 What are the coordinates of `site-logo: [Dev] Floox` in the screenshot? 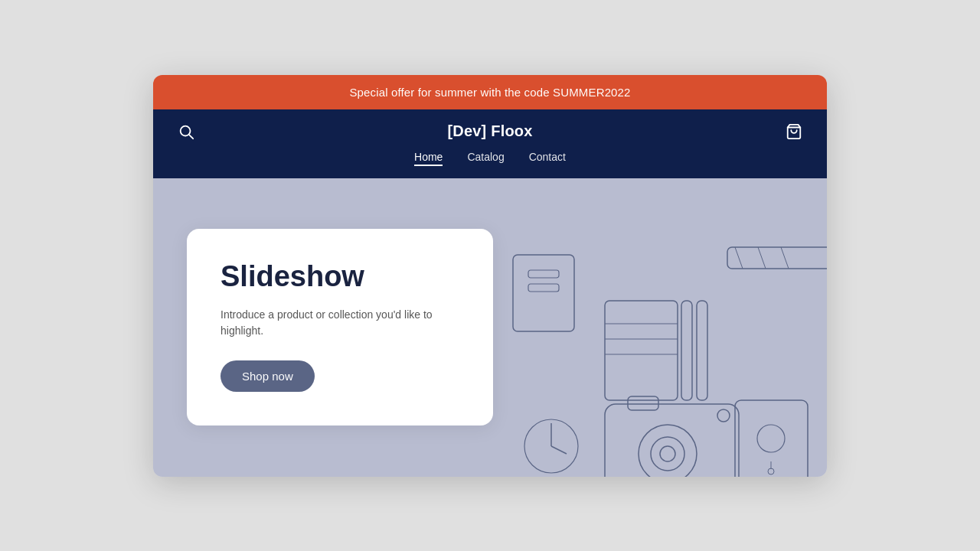 It's located at (490, 132).